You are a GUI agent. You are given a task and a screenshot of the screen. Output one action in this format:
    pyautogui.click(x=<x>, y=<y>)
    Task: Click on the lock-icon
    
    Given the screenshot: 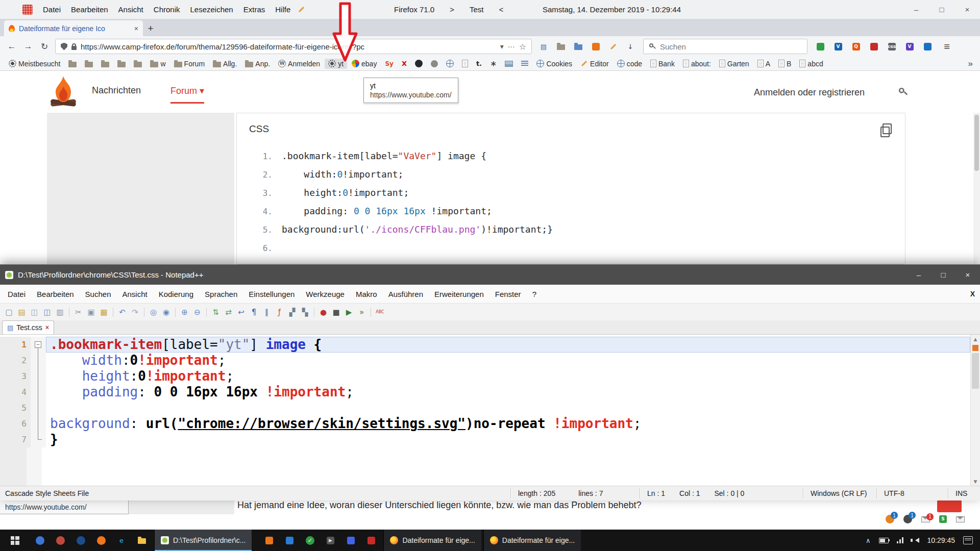 What is the action you would take?
    pyautogui.click(x=74, y=48)
    